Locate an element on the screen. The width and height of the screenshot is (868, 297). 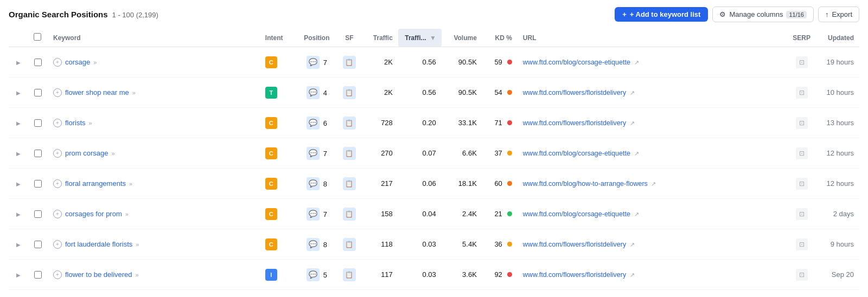
th-keyword: Keyword is located at coordinates (154, 38).